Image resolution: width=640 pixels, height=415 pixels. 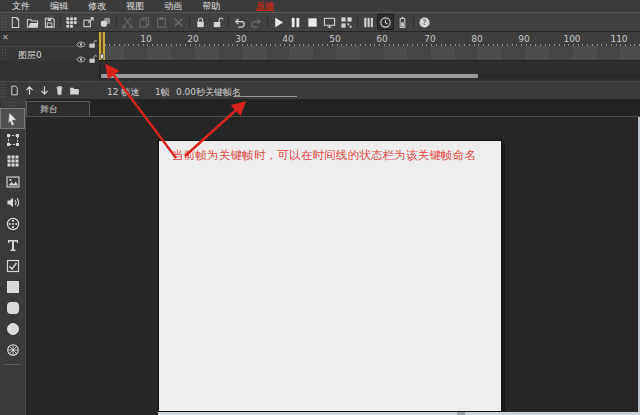 I want to click on fps-value: 12, so click(x=112, y=92).